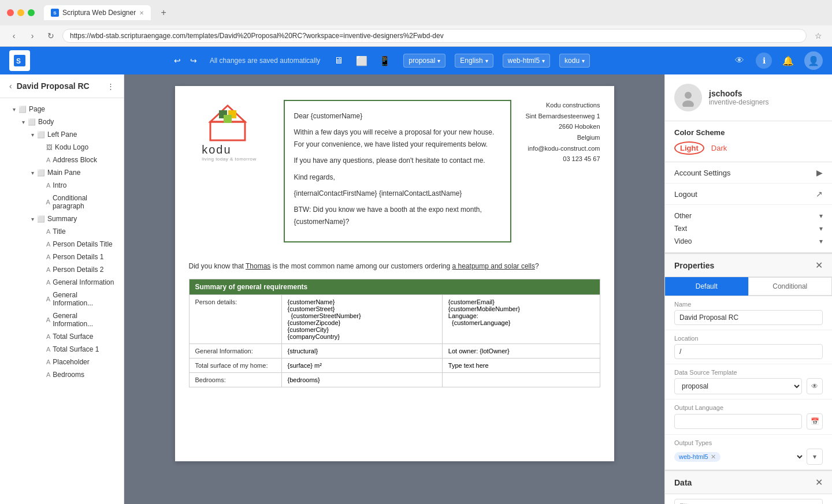 The width and height of the screenshot is (832, 504). I want to click on logo-button: S, so click(20, 61).